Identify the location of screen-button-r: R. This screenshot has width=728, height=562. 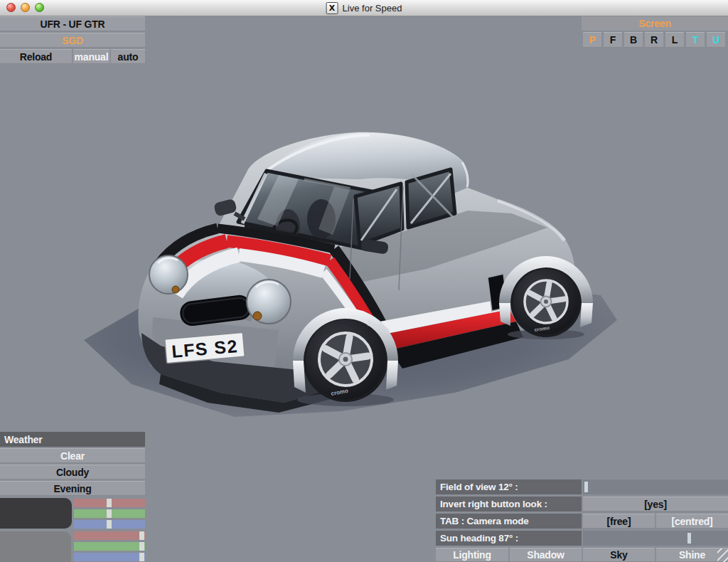
(654, 40).